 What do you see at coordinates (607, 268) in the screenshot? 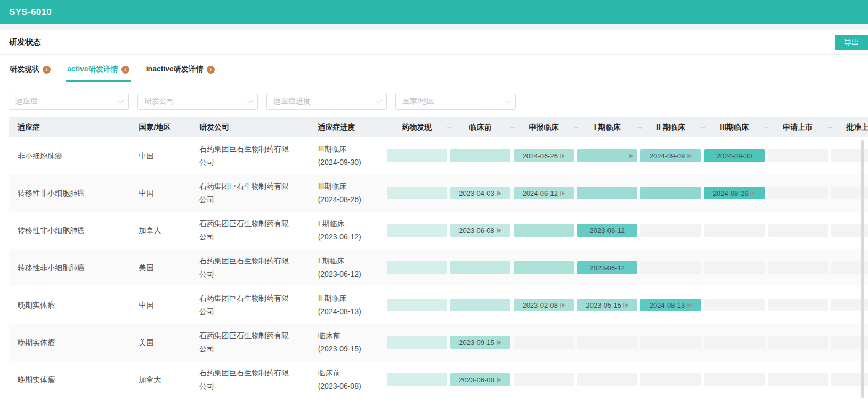
I see `stage-col-3: 2023-06-12` at bounding box center [607, 268].